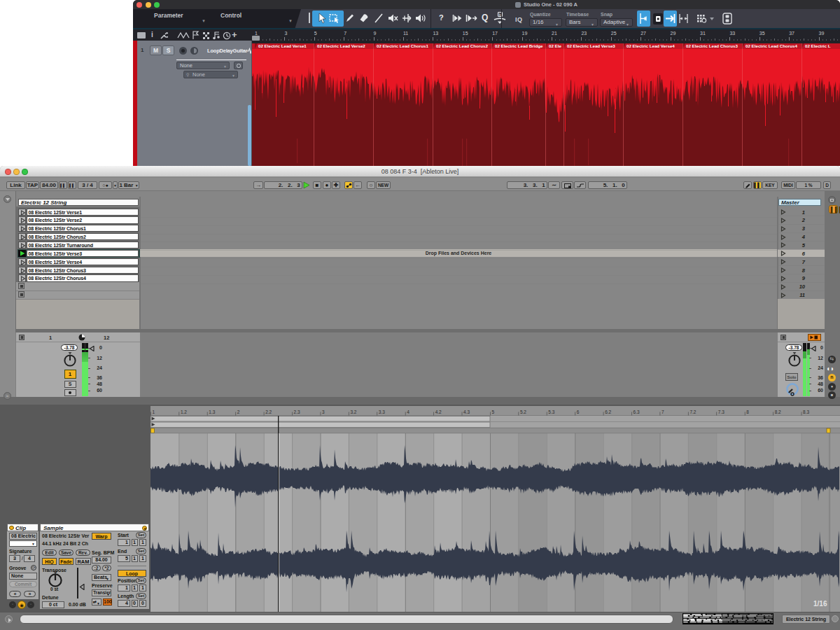 This screenshot has height=630, width=840. I want to click on svg-text: 6.3, so click(637, 412).